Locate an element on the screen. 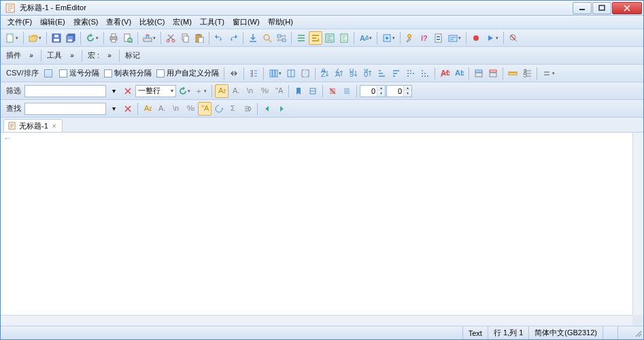 This screenshot has height=340, width=644. print-button is located at coordinates (114, 38).